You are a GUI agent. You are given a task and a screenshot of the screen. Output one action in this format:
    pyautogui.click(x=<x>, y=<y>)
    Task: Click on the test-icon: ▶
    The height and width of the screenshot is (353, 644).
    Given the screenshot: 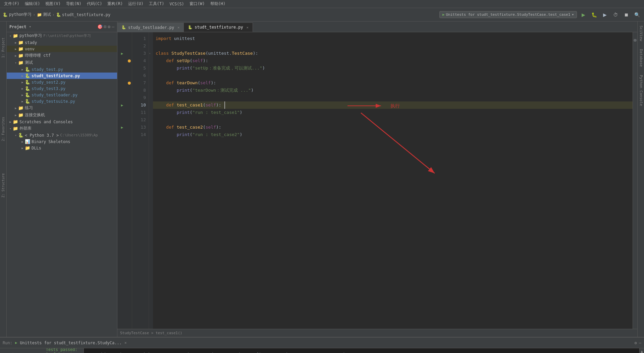 What is the action you would take?
    pyautogui.click(x=16, y=343)
    